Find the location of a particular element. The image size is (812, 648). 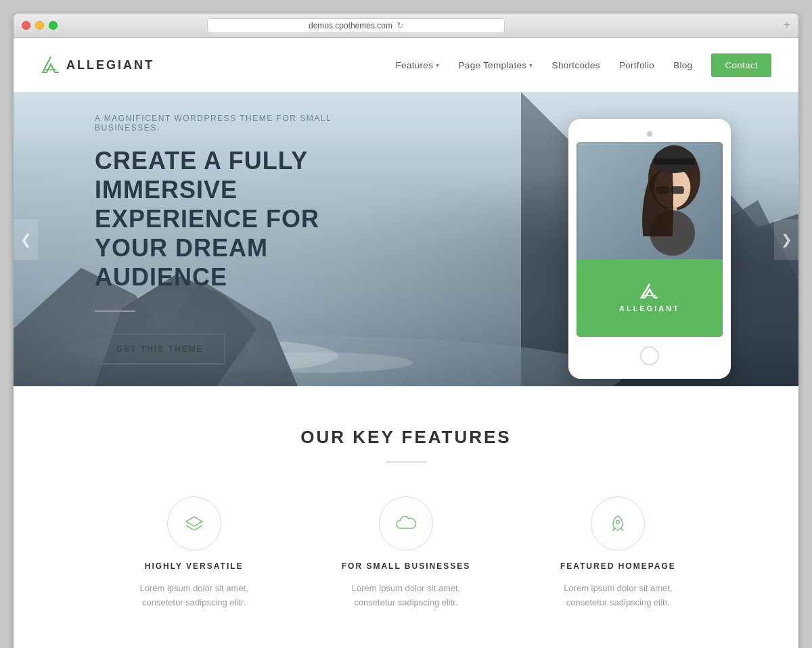

close-button is located at coordinates (26, 26).